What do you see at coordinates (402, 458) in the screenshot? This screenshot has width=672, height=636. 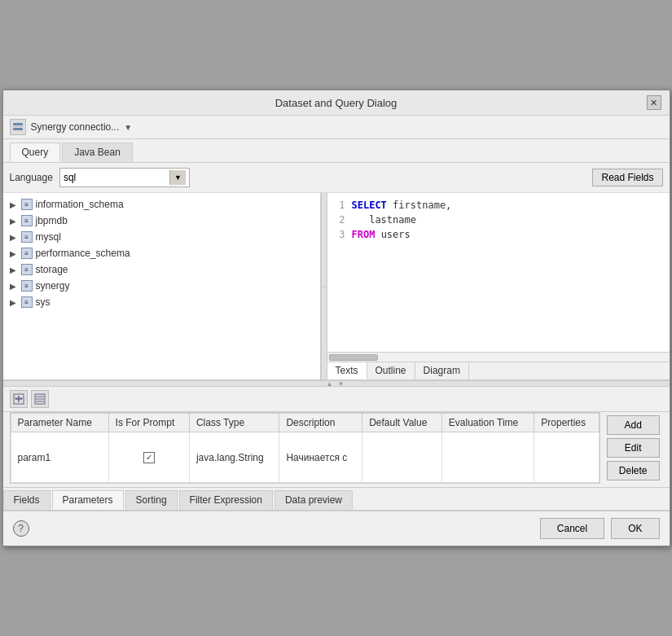 I see `cell-default-value` at bounding box center [402, 458].